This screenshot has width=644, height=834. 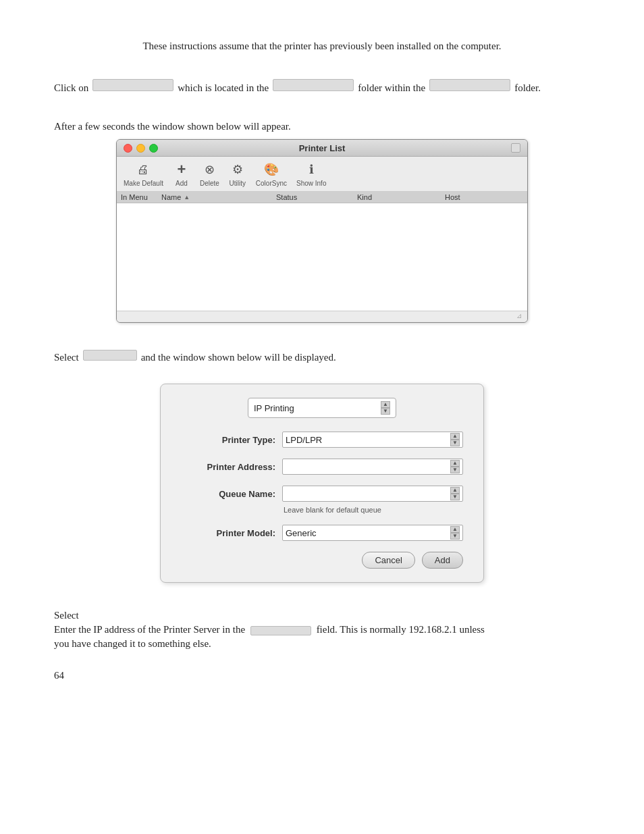 What do you see at coordinates (455, 494) in the screenshot?
I see `queue-name-stepper: ▲ ▼` at bounding box center [455, 494].